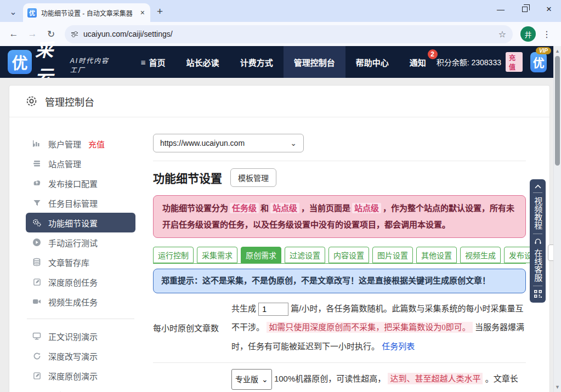 This screenshot has width=561, height=392. I want to click on sidebar-item-deep-original-tasks: 深度原创任务, so click(81, 282).